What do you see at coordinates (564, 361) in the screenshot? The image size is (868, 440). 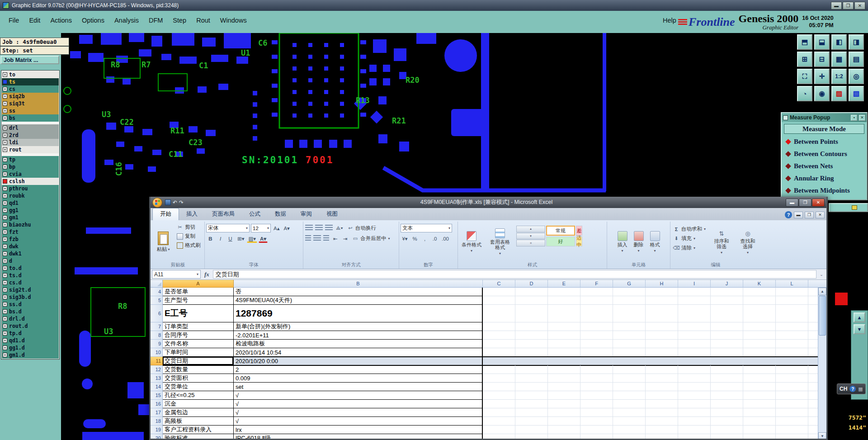 I see `cell-E11` at bounding box center [564, 361].